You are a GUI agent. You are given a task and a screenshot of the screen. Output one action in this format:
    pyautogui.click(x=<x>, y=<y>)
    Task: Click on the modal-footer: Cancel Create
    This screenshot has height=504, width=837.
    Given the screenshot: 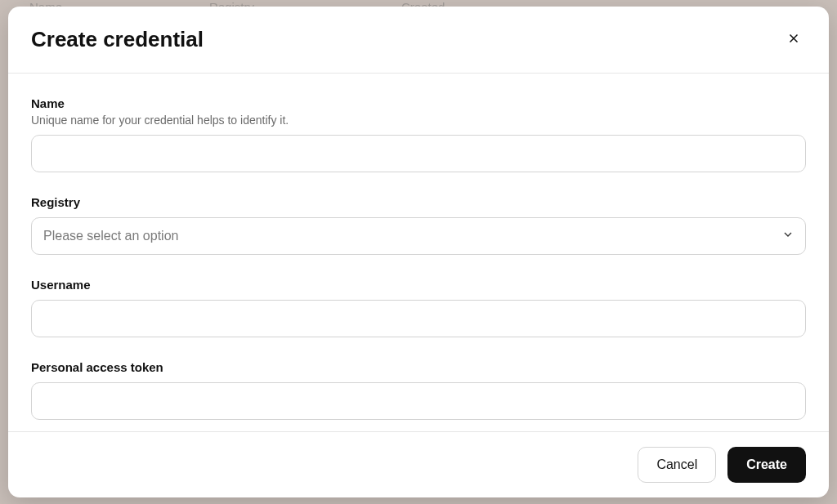 What is the action you would take?
    pyautogui.click(x=418, y=464)
    